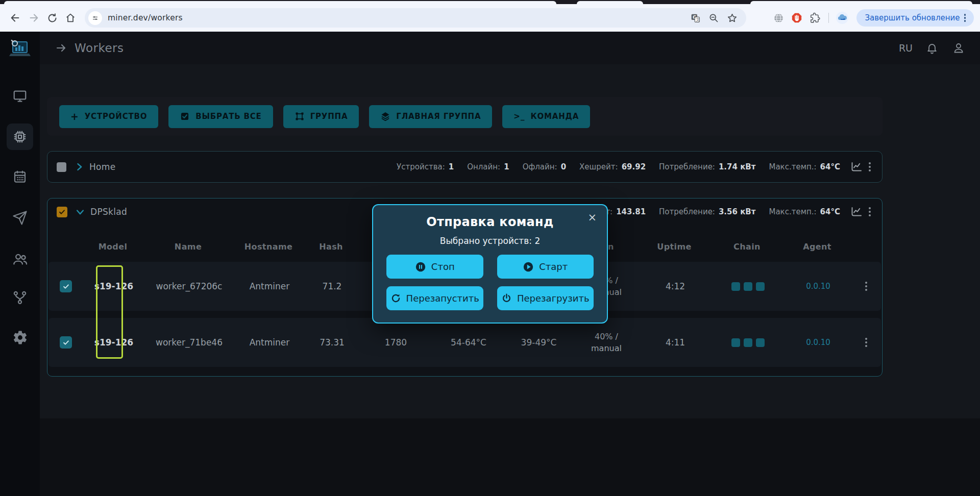 This screenshot has width=980, height=496. Describe the element at coordinates (732, 18) in the screenshot. I see `bookmark-star-icon` at that location.